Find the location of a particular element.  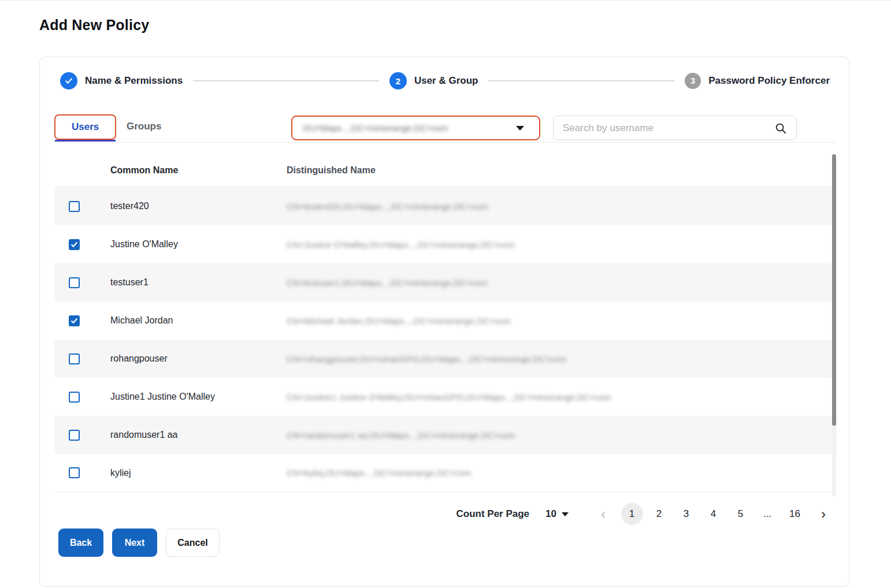

page-button-2: 2 is located at coordinates (659, 514).